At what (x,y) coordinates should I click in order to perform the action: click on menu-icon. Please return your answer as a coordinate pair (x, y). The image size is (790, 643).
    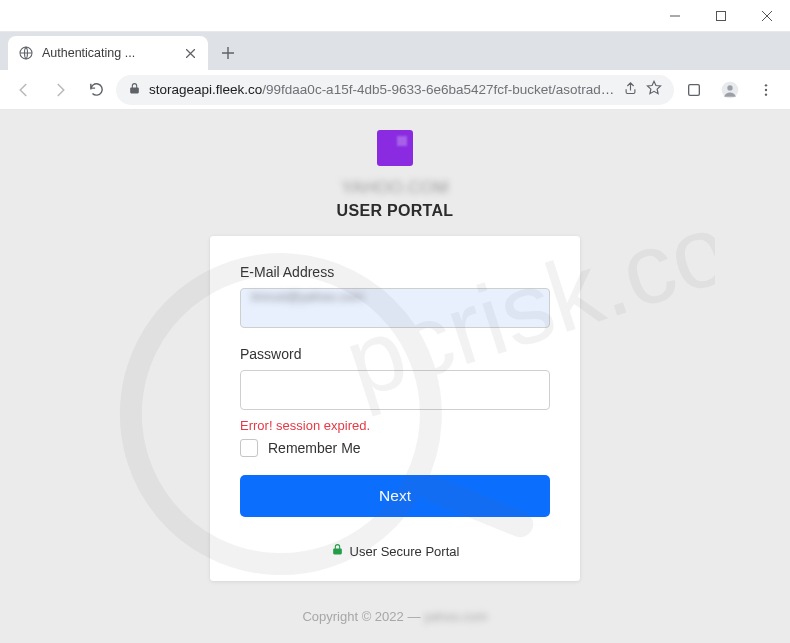
    Looking at the image, I should click on (766, 90).